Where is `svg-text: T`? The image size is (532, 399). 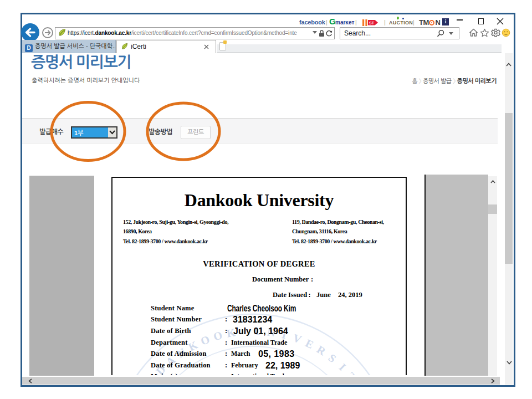
svg-text: T is located at coordinates (352, 372).